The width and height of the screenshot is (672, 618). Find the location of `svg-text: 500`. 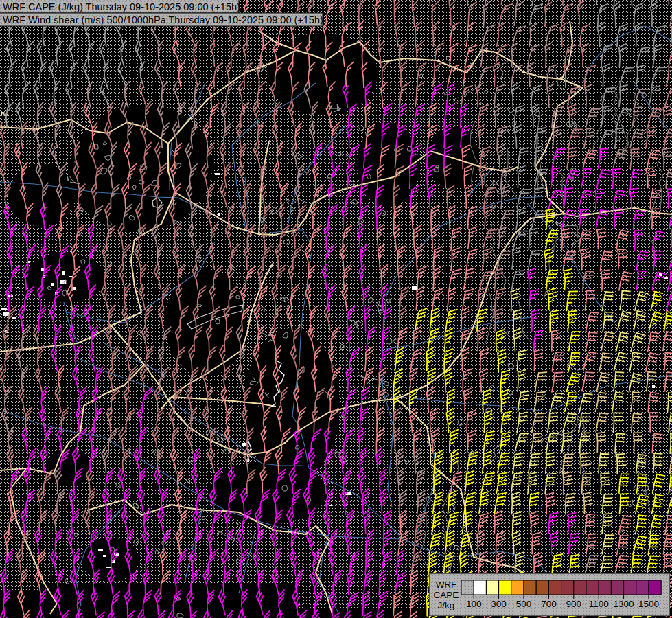

svg-text: 500 is located at coordinates (524, 604).